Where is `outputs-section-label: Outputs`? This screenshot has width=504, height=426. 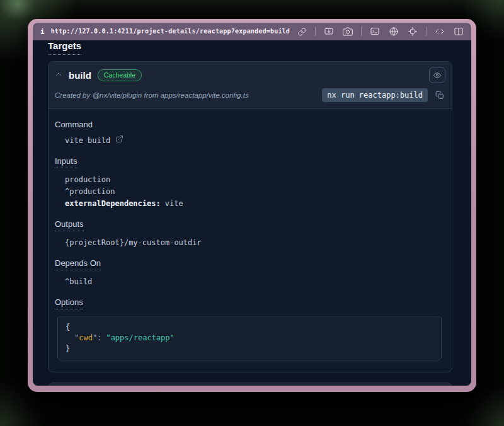
outputs-section-label: Outputs is located at coordinates (249, 226).